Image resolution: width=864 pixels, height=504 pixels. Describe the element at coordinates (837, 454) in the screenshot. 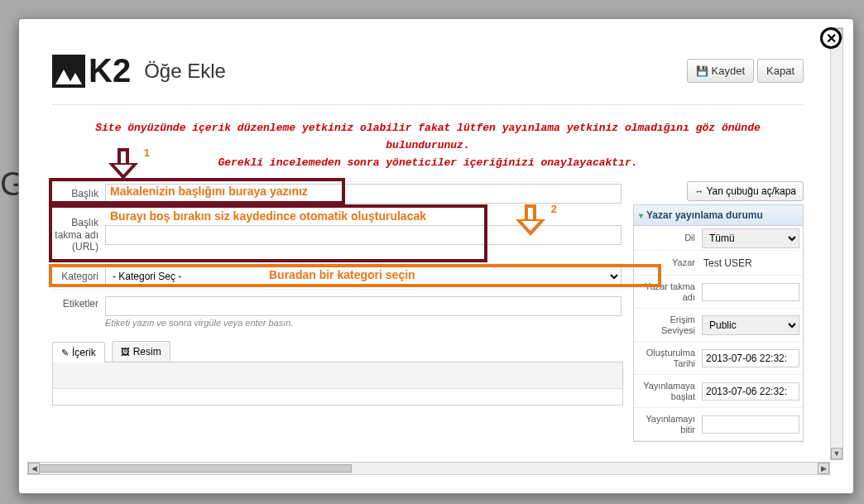

I see `scroll-down-icon: ▼` at that location.